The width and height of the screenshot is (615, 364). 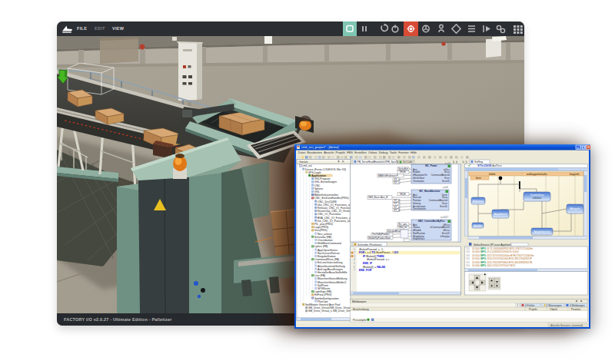 I want to click on svg-text: SM3_Basic.Axis_R, so click(x=378, y=197).